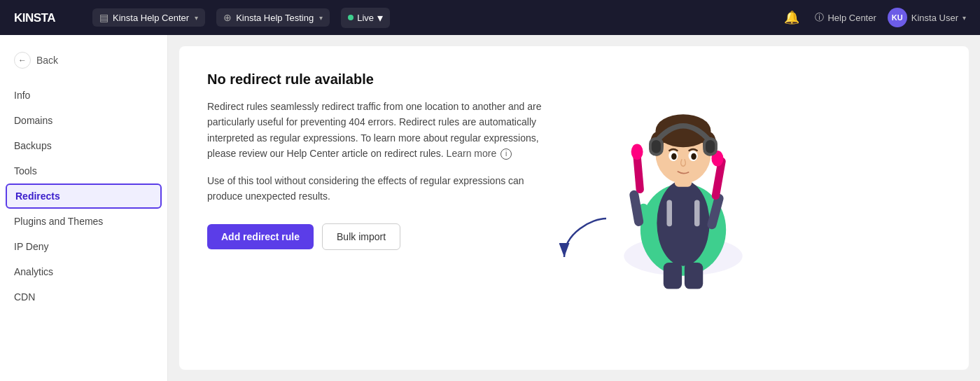 This screenshot has height=381, width=980. I want to click on site1-label: Kinsta Help Center, so click(151, 18).